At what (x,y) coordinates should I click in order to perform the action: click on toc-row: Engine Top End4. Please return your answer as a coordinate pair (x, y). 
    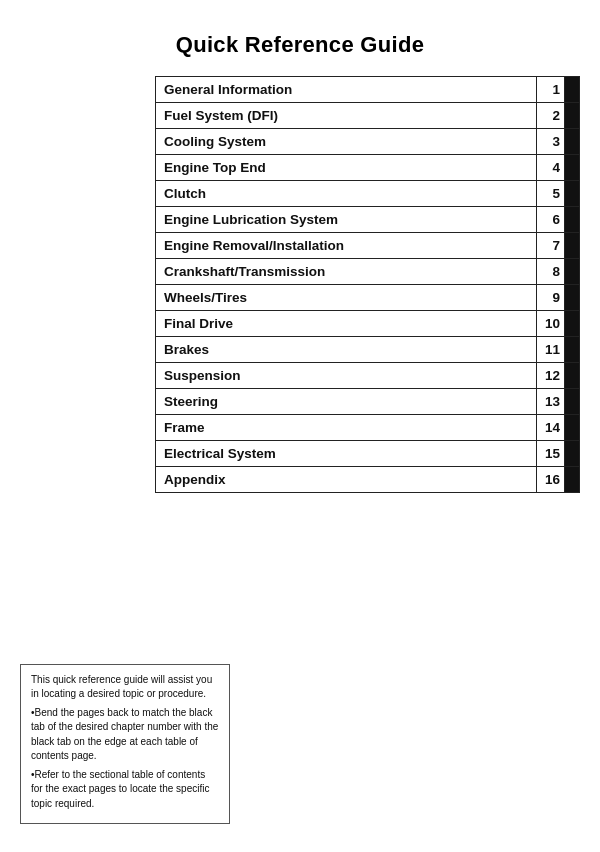
    Looking at the image, I should click on (368, 168).